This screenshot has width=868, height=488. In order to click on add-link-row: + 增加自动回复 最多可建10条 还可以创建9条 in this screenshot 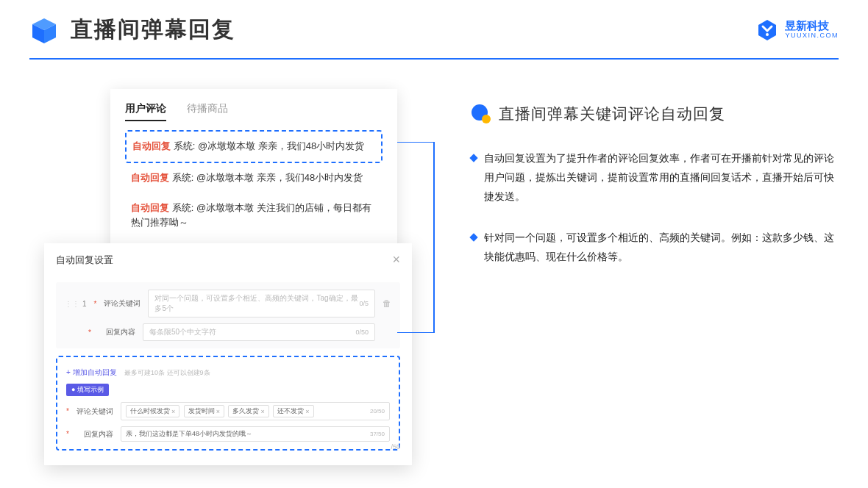, I will do `click(228, 371)`.